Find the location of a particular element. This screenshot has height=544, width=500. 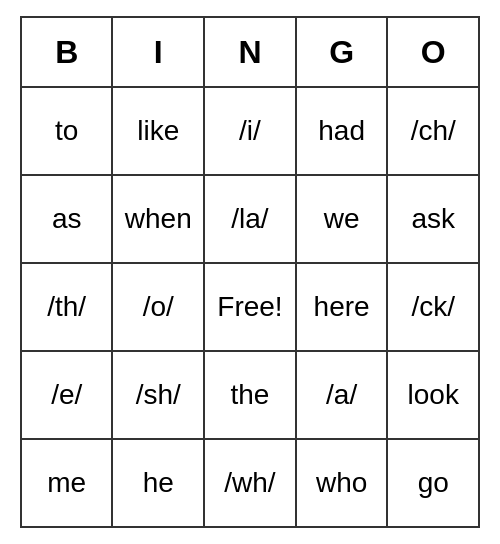

cell-3-1: /sh/ is located at coordinates (158, 395).